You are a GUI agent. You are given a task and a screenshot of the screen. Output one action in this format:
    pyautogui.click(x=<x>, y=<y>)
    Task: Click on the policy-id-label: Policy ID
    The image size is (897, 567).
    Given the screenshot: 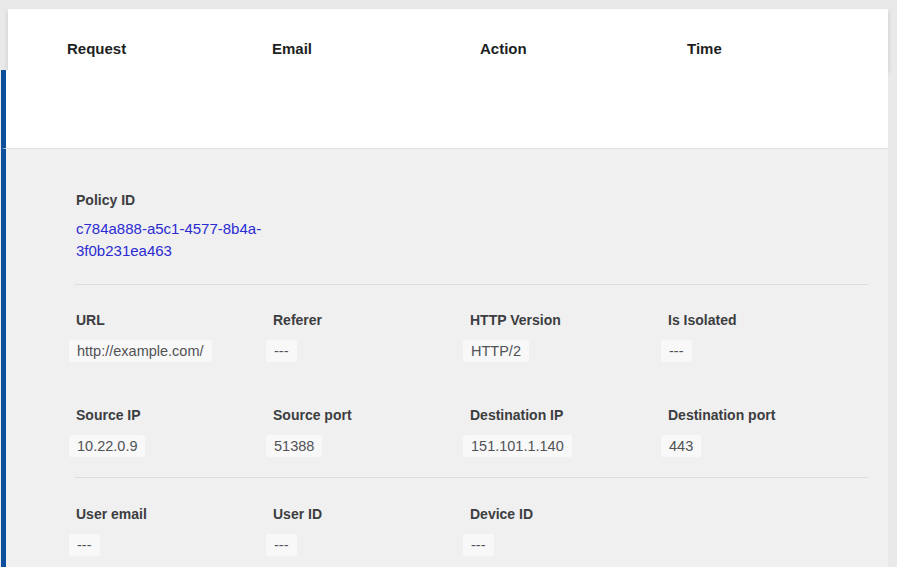 What is the action you would take?
    pyautogui.click(x=191, y=200)
    